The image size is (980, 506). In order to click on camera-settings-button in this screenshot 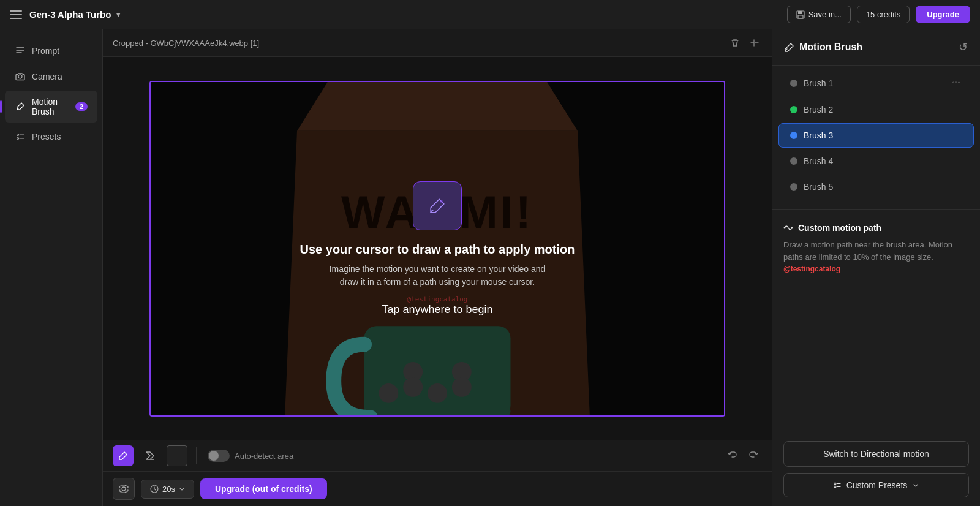, I will do `click(124, 489)`.